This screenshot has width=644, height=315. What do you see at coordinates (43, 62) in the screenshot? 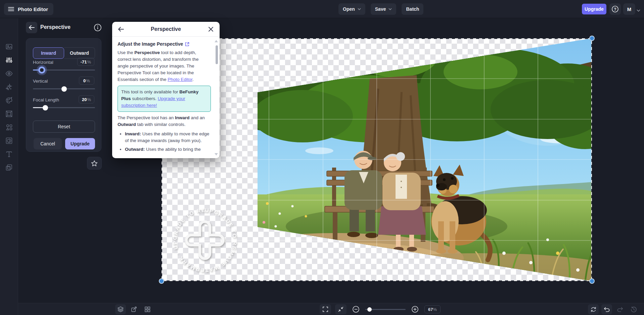
I see `horizontal-label: Horizontal` at bounding box center [43, 62].